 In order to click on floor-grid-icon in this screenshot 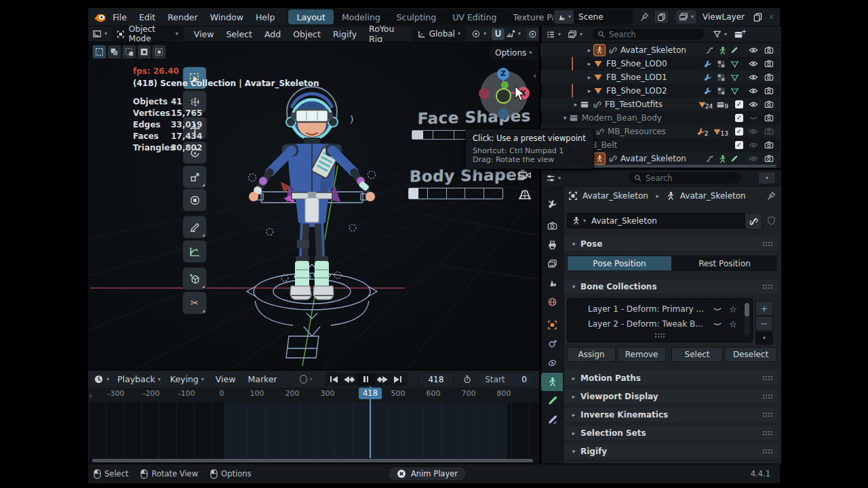, I will do `click(525, 195)`.